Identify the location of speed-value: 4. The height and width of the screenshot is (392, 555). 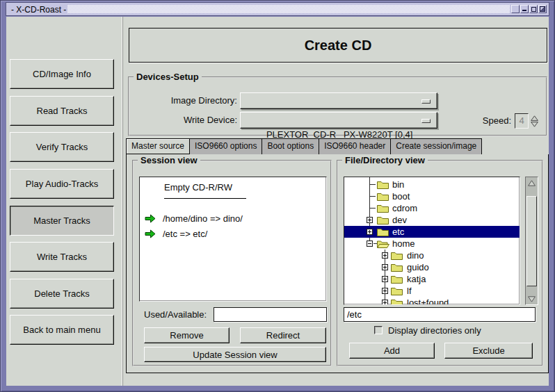
(522, 121).